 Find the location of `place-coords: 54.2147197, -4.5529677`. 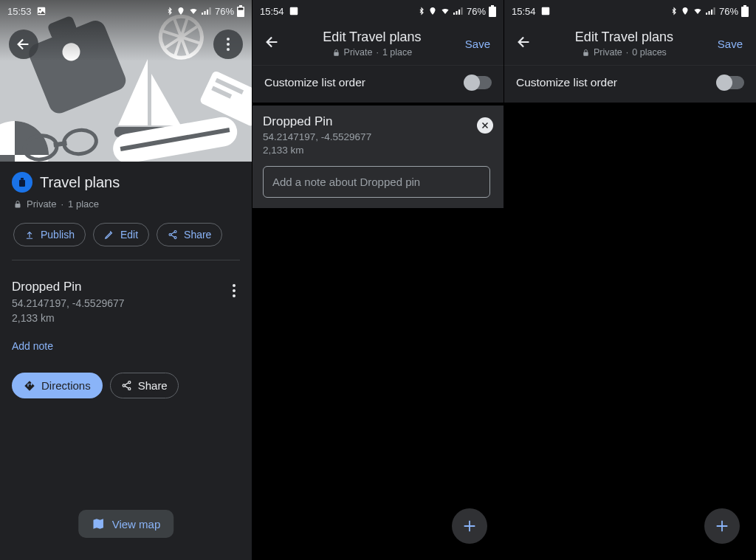

place-coords: 54.2147197, -4.5529677 is located at coordinates (68, 303).